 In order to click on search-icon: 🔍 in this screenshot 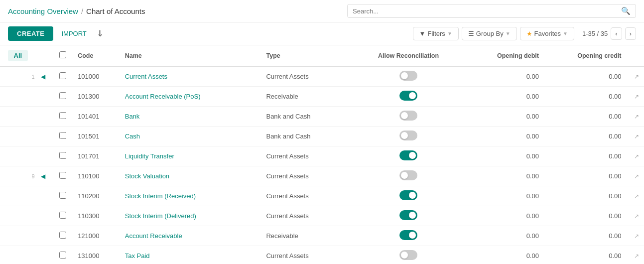, I will do `click(626, 11)`.